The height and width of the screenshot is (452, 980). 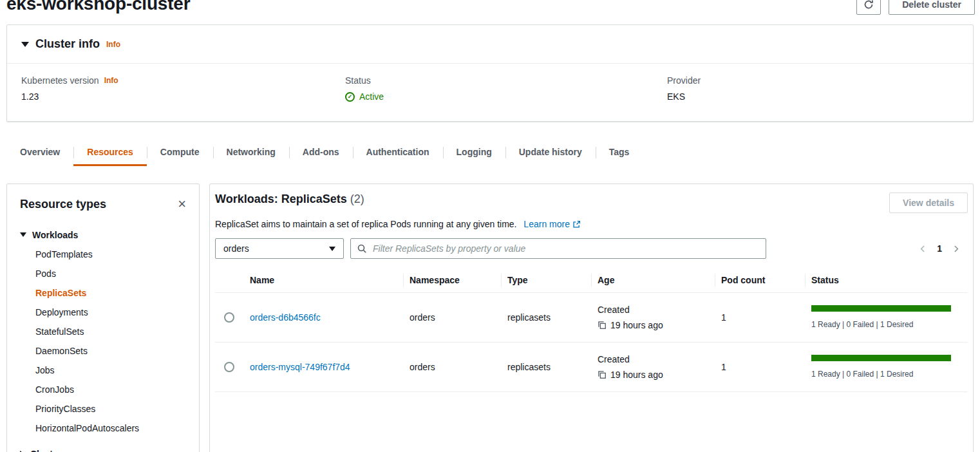 I want to click on collapse-caret-icon, so click(x=25, y=44).